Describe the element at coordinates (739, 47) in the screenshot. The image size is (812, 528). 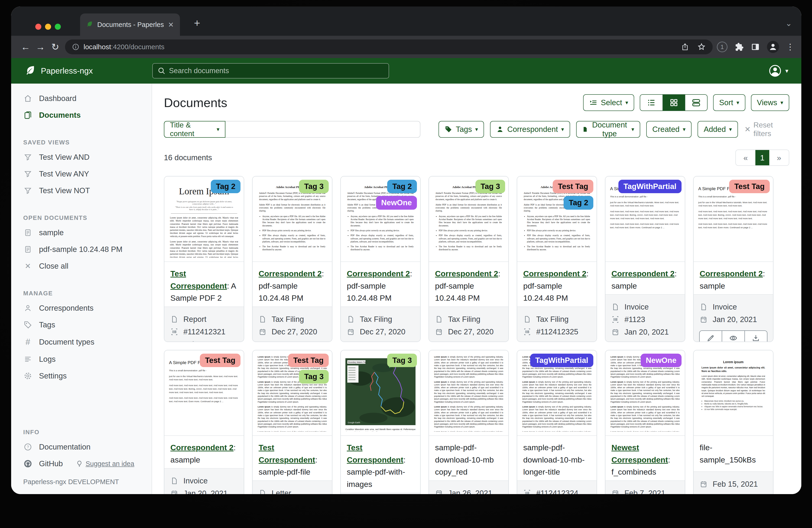
I see `extensions-puzzle-icon` at that location.